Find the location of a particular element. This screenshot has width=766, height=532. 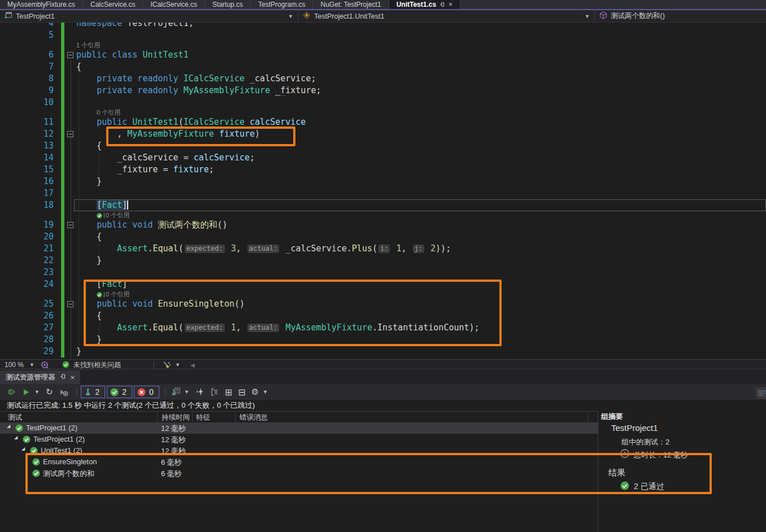

nav-project-dropdown: TestProject1 ▼ is located at coordinates (149, 16).